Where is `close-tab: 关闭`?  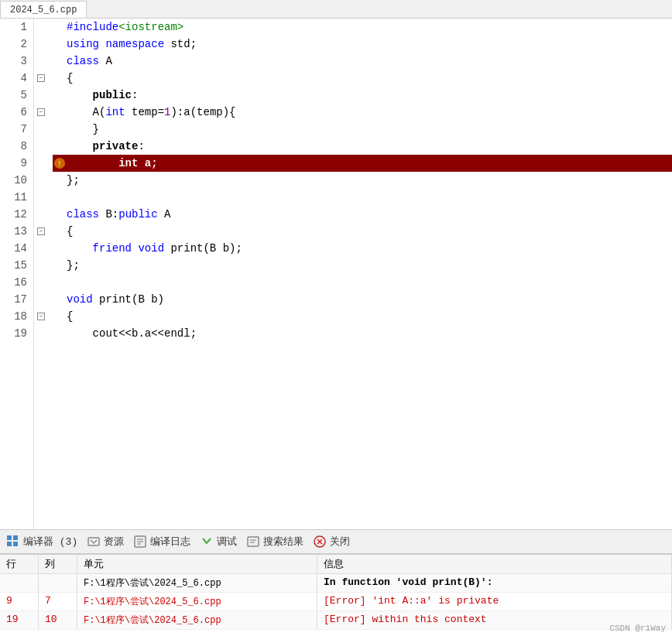
close-tab: 关闭 is located at coordinates (331, 542).